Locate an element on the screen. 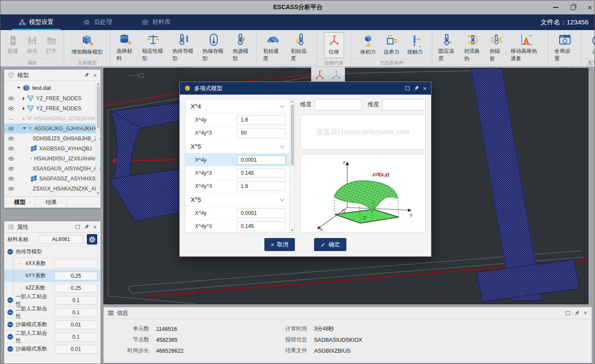 The height and width of the screenshot is (364, 595). displacement-button: zxy 位移 is located at coordinates (334, 45).